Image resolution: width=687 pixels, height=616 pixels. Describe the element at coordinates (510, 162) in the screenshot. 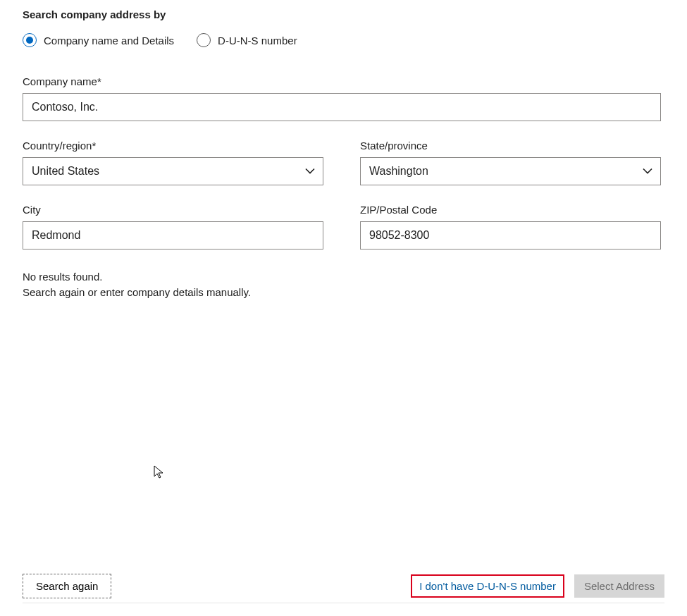

I see `field-state: State/province Washington` at that location.